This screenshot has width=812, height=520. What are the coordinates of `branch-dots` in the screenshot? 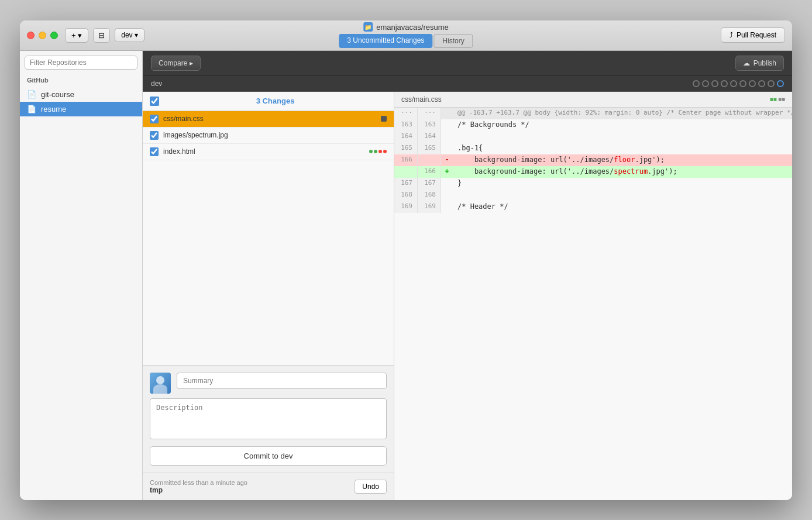 It's located at (738, 84).